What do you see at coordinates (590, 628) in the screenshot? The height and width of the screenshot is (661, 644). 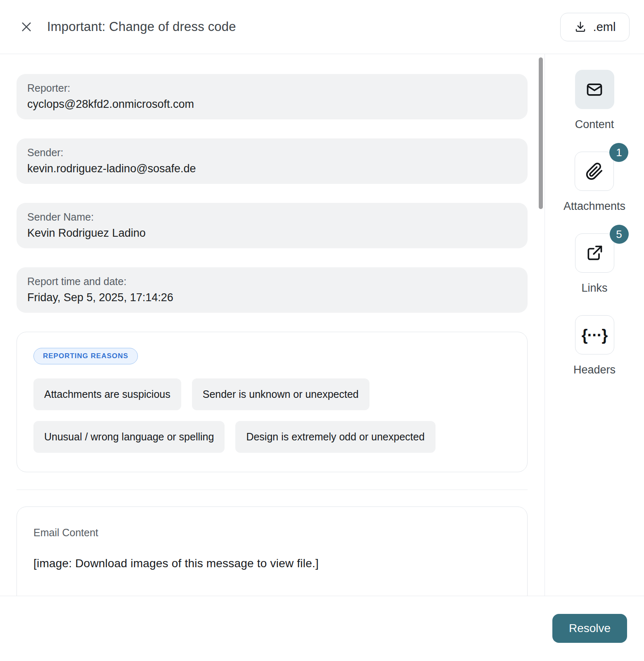 I see `resolve-button: Resolve` at bounding box center [590, 628].